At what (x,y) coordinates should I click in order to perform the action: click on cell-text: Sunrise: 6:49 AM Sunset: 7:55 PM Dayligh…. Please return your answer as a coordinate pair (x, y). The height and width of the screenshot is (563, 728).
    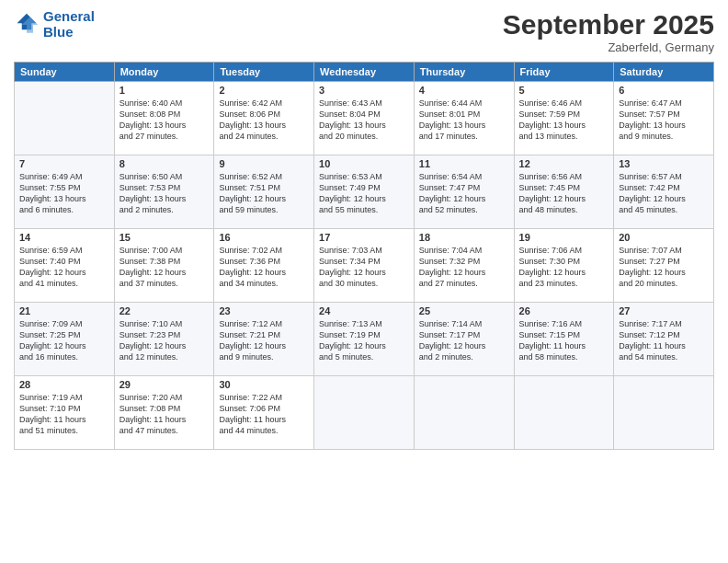
    Looking at the image, I should click on (64, 193).